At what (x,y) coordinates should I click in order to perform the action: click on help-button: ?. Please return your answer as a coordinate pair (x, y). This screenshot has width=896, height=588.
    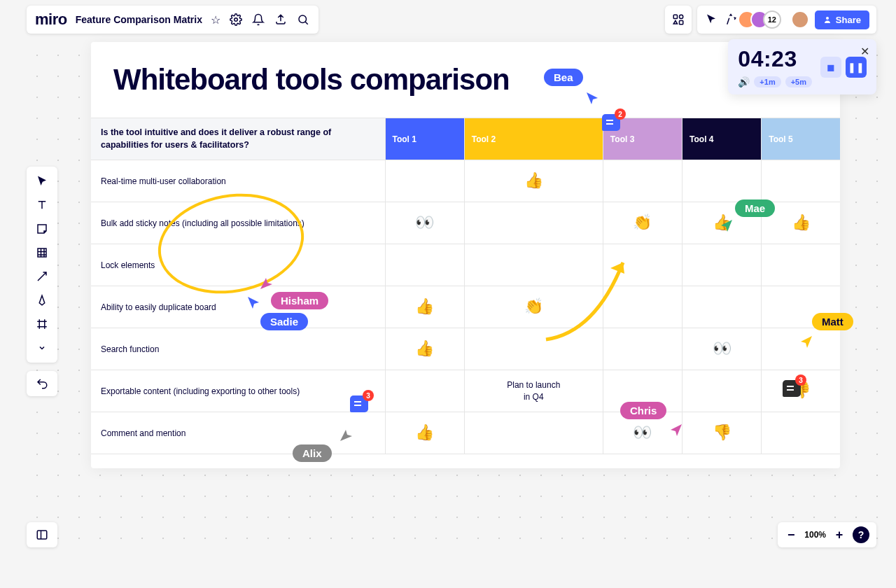
    Looking at the image, I should click on (861, 535).